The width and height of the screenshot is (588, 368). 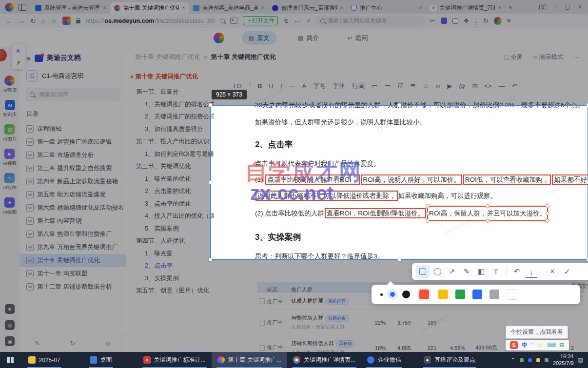 What do you see at coordinates (444, 20) in the screenshot?
I see `extension-blue-icon` at bounding box center [444, 20].